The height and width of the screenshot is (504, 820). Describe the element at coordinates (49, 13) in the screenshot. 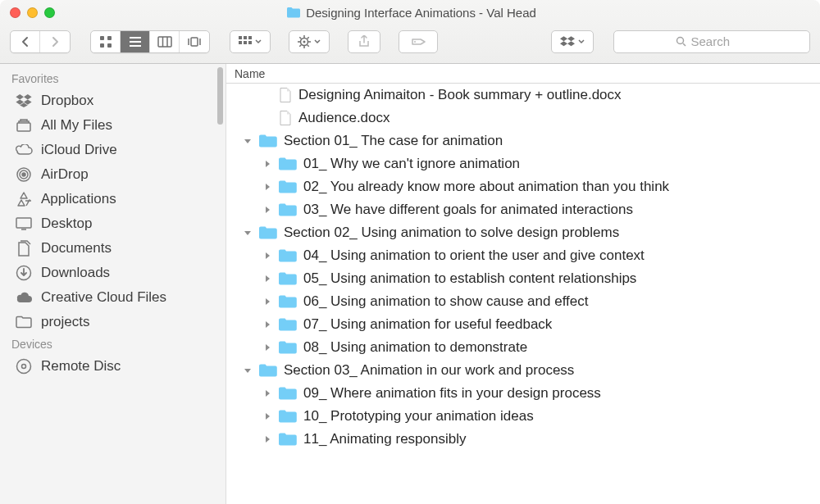

I see `window-zoom-button` at that location.